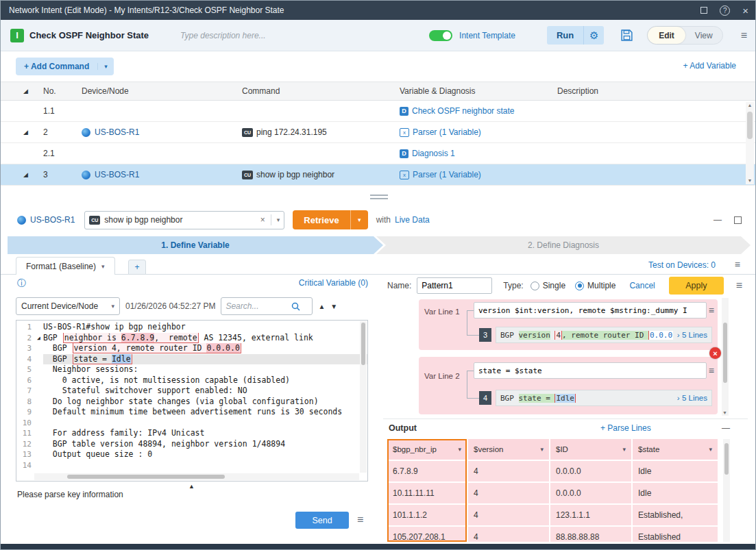 This screenshot has width=756, height=550. What do you see at coordinates (642, 286) in the screenshot?
I see `cancel-button: Cancel` at bounding box center [642, 286].